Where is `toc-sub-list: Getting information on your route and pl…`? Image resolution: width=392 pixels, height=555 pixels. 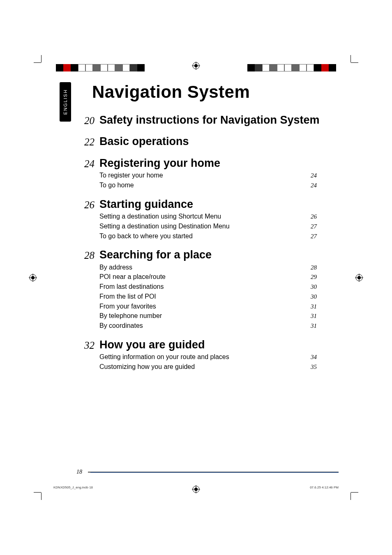 toc-sub-list: Getting information on your route and pl… is located at coordinates (215, 362).